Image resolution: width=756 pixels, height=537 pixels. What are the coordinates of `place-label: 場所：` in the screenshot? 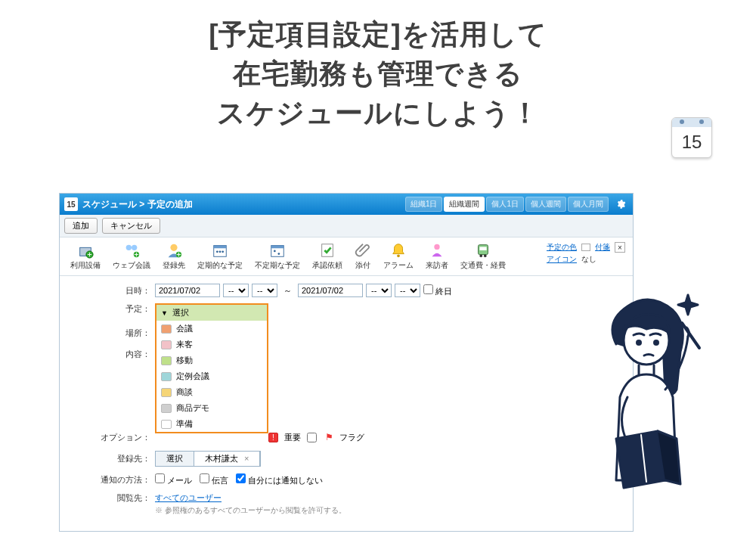 It's located at (111, 333).